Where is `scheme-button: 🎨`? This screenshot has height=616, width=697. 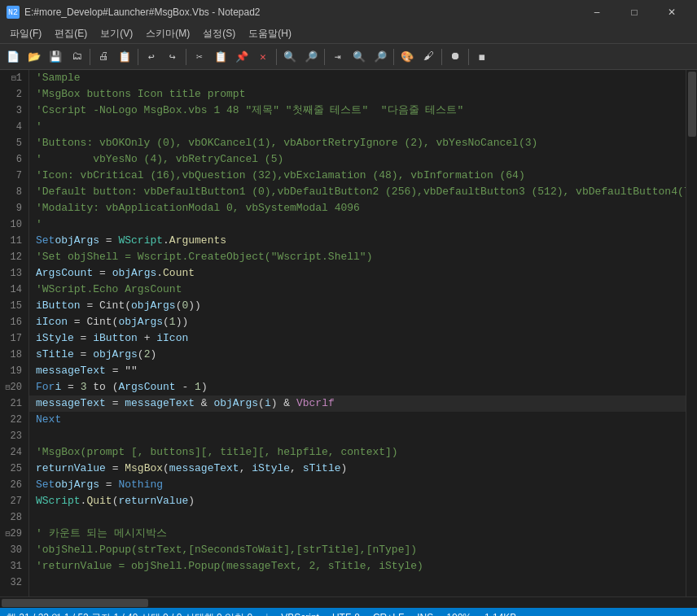 scheme-button: 🎨 is located at coordinates (407, 57).